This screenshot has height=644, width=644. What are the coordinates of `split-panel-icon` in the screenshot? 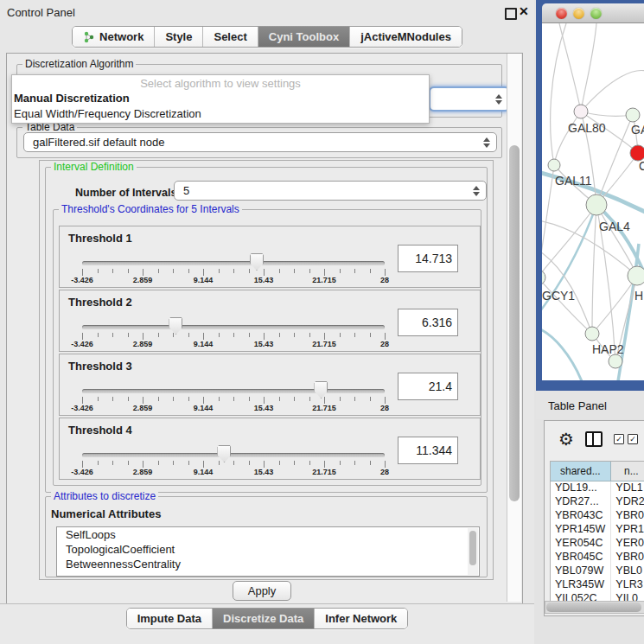 It's located at (594, 439).